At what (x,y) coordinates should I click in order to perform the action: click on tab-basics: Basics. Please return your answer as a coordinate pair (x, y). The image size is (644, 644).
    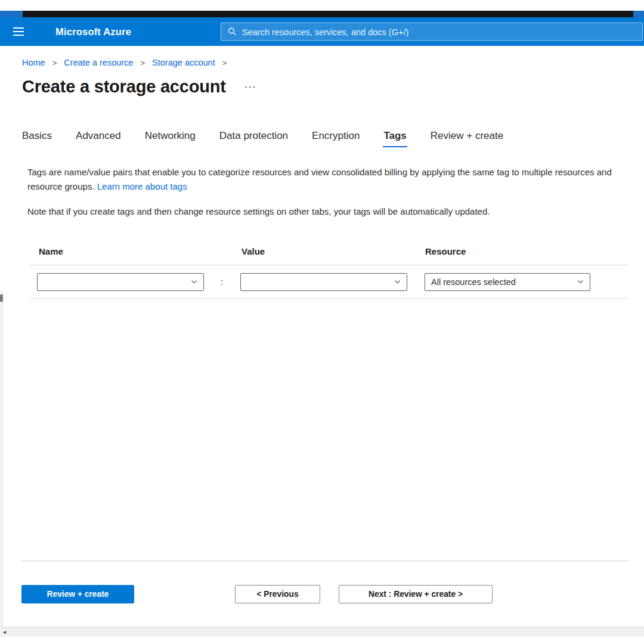
    Looking at the image, I should click on (37, 138).